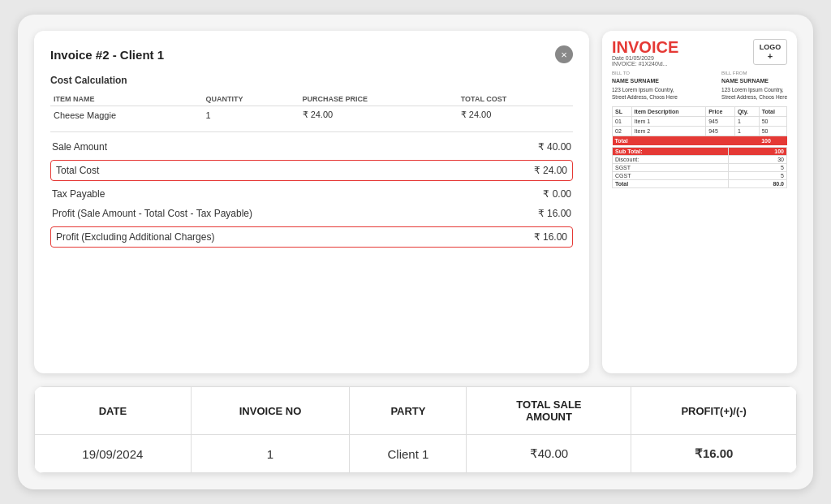 The image size is (831, 504). What do you see at coordinates (564, 54) in the screenshot?
I see `close-button: ×` at bounding box center [564, 54].